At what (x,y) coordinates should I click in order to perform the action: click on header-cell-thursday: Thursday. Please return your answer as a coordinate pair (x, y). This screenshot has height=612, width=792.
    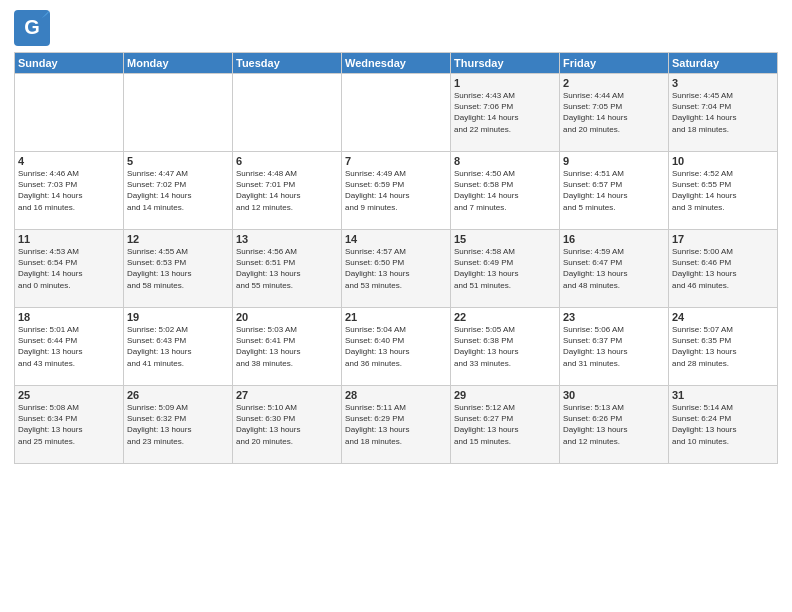
    Looking at the image, I should click on (506, 64).